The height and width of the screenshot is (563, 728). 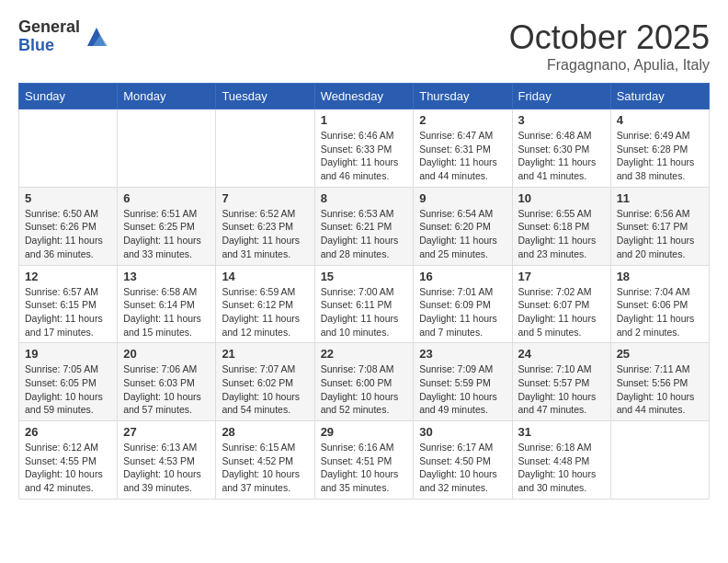 I want to click on day-info: Sunrise: 6:18 AM Sunset: 4:48 PM Dayligh…, so click(x=562, y=467).